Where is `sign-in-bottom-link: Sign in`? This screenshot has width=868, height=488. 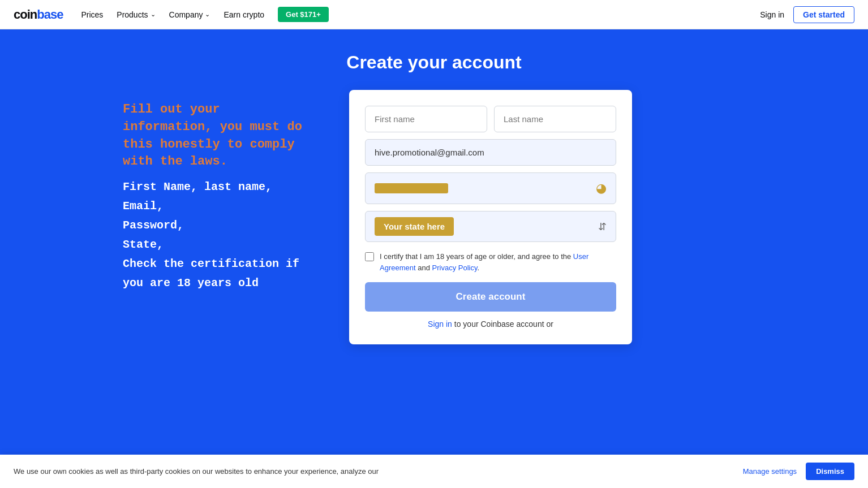 sign-in-bottom-link: Sign in is located at coordinates (440, 324).